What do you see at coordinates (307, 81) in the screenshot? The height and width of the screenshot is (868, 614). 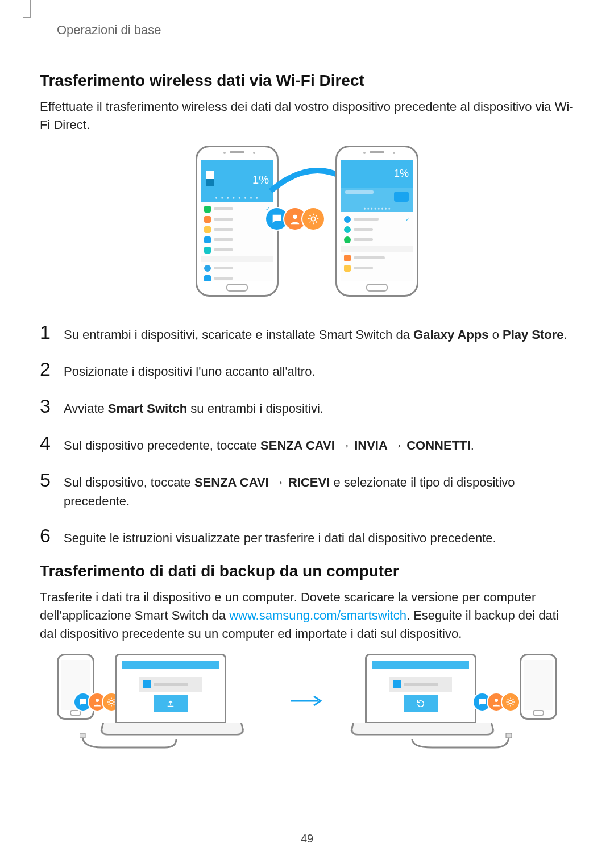 I see `section1-title: Trasferimento wireless dati via Wi-Fi Di…` at bounding box center [307, 81].